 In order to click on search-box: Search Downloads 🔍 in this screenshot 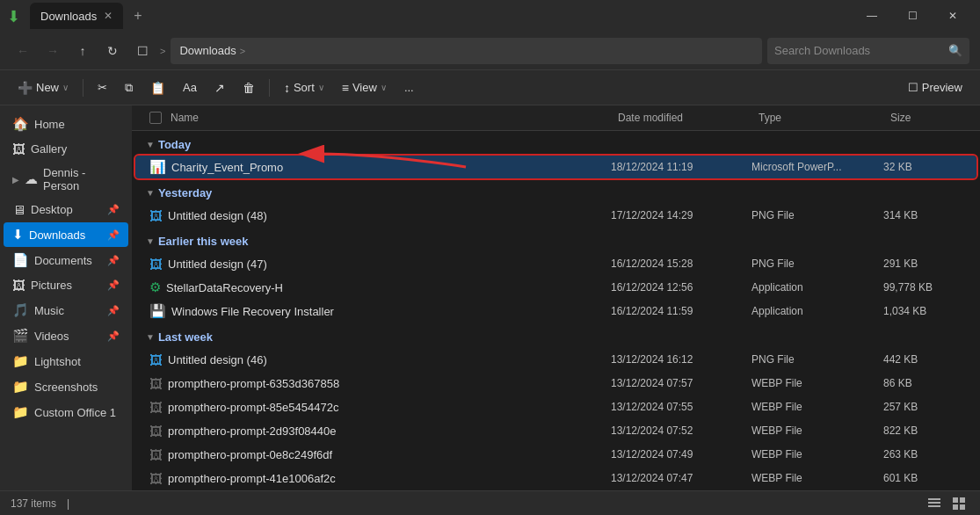, I will do `click(868, 51)`.